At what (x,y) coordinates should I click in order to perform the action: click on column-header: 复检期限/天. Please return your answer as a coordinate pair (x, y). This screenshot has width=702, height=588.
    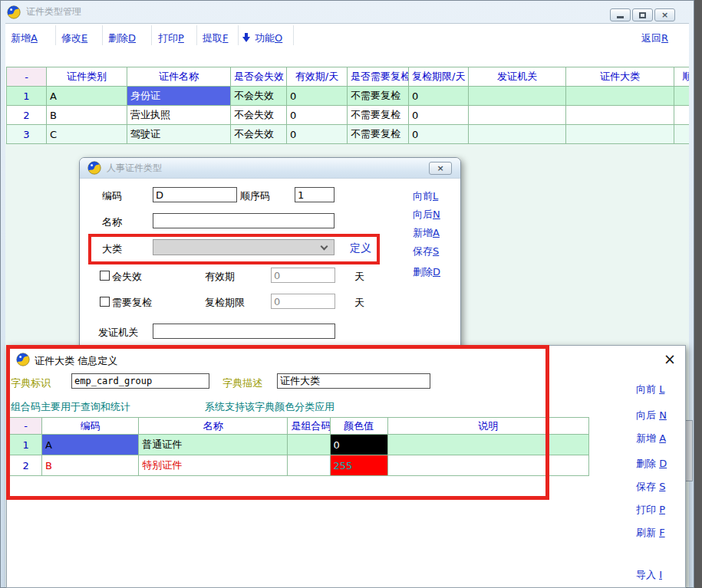
    Looking at the image, I should click on (439, 77).